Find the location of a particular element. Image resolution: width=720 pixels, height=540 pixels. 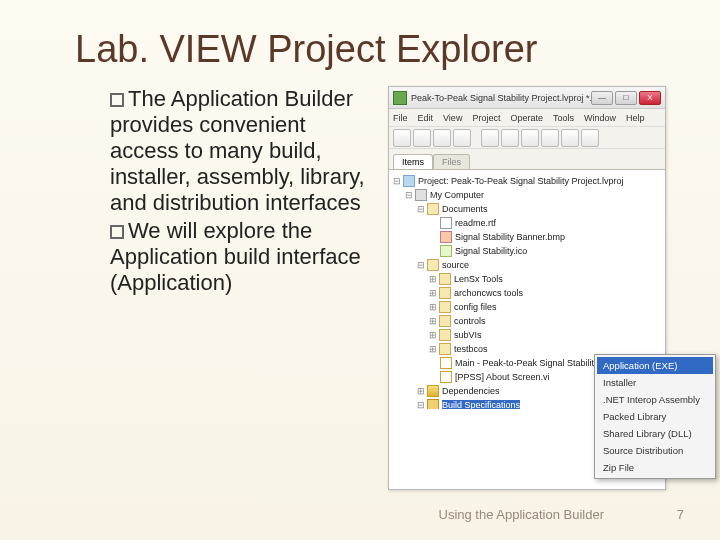

menubar: File Edit View Project Operate Tools Win… is located at coordinates (527, 118).